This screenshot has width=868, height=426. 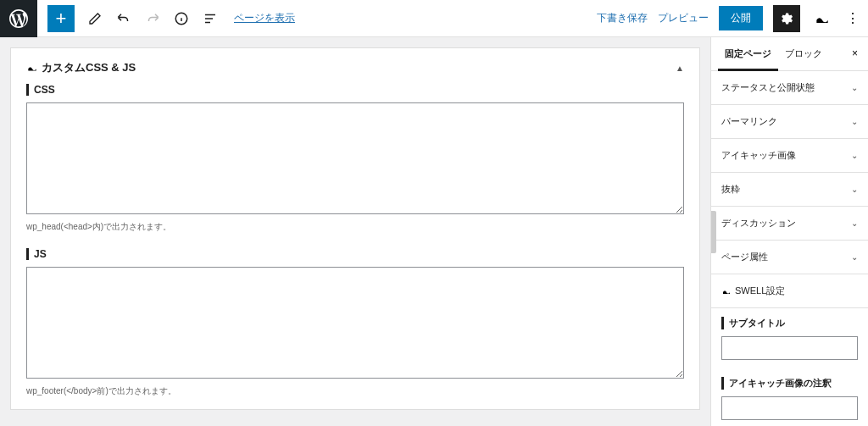 I want to click on section-featured-image: アイキャッチ画像⌄, so click(x=790, y=156).